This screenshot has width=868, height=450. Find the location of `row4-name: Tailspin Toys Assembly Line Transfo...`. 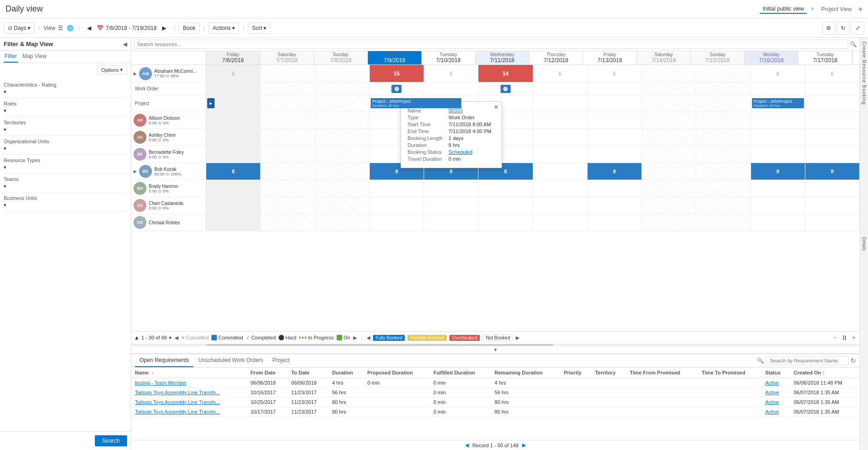

row4-name: Tailspin Toys Assembly Line Transfo... is located at coordinates (189, 412).